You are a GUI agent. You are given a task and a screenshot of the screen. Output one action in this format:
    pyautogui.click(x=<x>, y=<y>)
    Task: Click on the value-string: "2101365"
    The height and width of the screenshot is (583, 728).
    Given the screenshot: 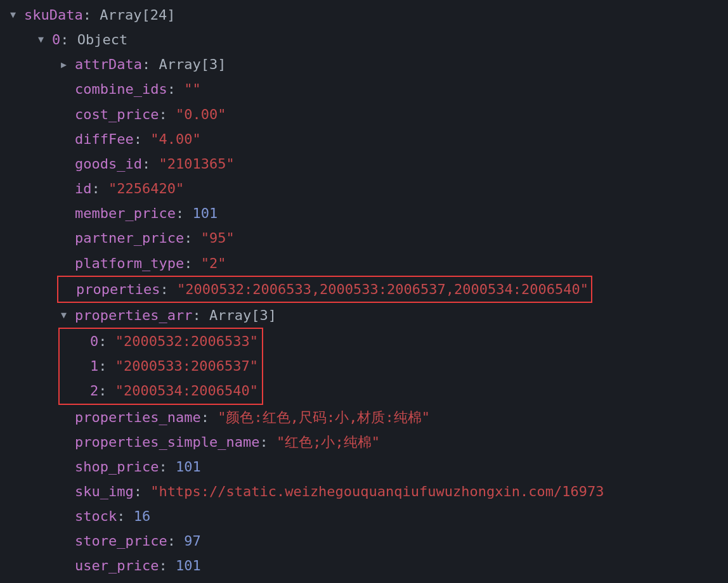 What is the action you would take?
    pyautogui.click(x=197, y=163)
    